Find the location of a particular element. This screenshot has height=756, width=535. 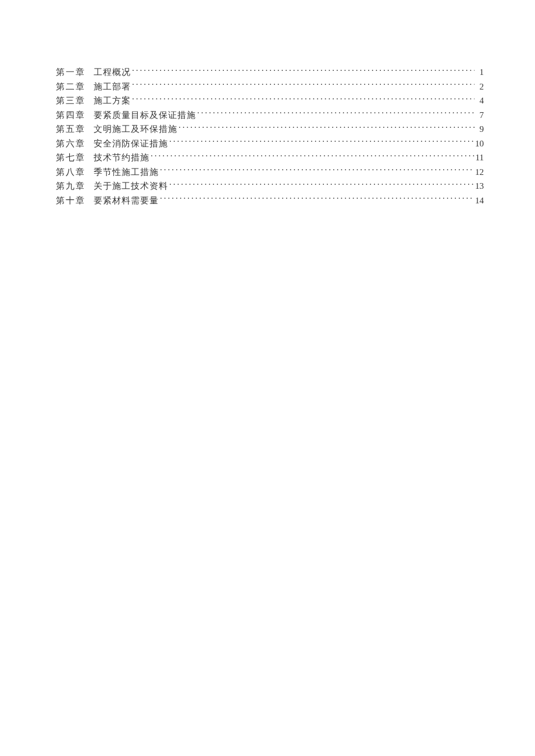

toc-title: 要紧材料需要量 is located at coordinates (126, 201).